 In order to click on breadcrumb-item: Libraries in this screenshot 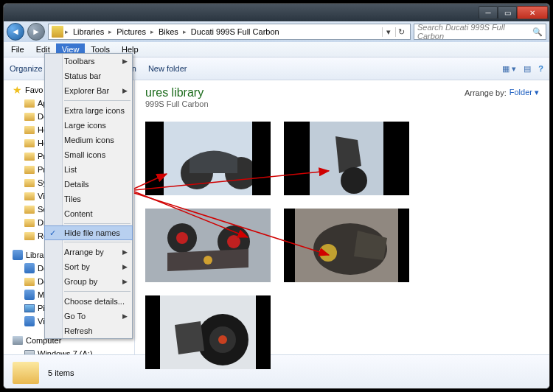, I will do `click(88, 32)`.